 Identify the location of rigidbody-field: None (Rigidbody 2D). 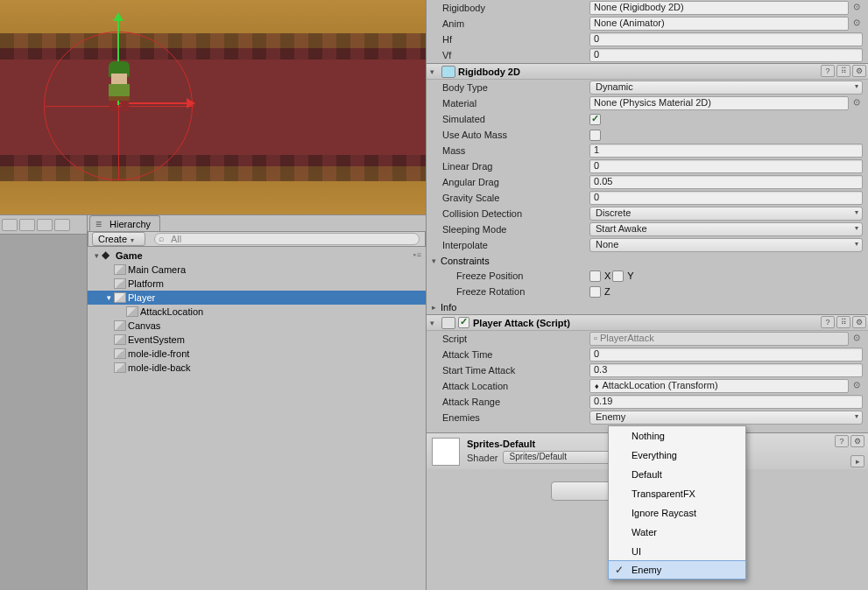
(719, 8).